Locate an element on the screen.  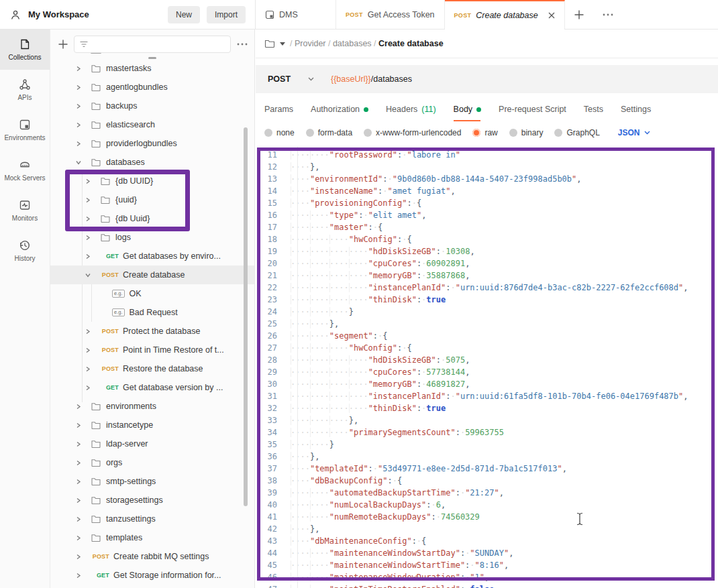
tab-headers: Headers(11) is located at coordinates (411, 109).